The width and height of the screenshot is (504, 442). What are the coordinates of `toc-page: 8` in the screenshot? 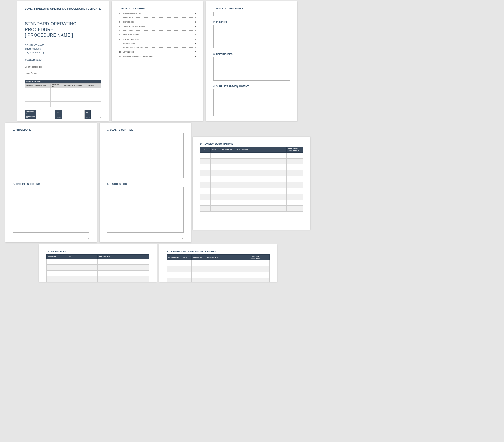 It's located at (195, 56).